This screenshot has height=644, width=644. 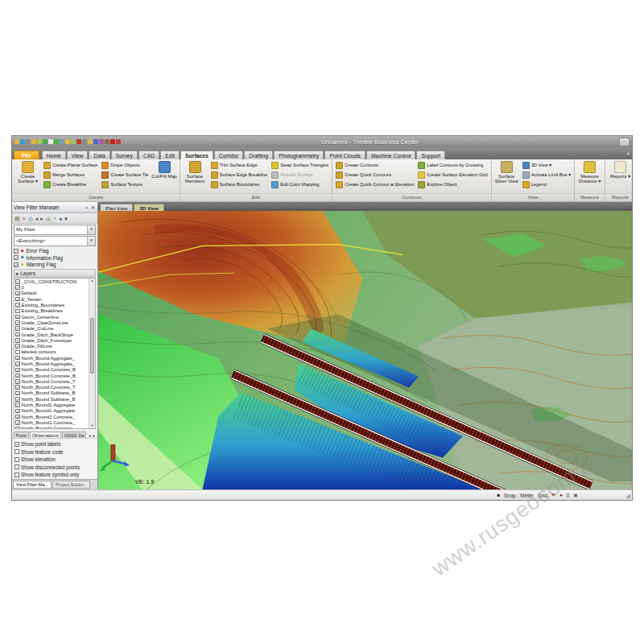 What do you see at coordinates (52, 335) in the screenshot?
I see `layer-row: Grade_Ditch_BackSlope` at bounding box center [52, 335].